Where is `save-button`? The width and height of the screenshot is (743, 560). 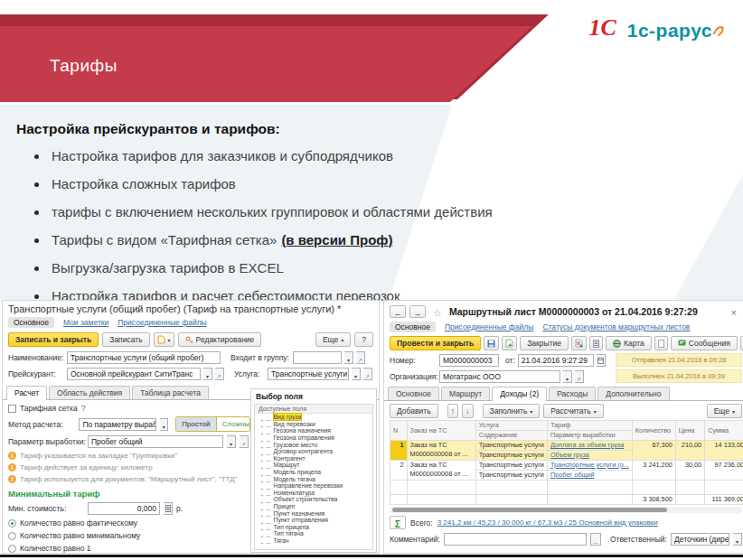
save-button is located at coordinates (492, 343).